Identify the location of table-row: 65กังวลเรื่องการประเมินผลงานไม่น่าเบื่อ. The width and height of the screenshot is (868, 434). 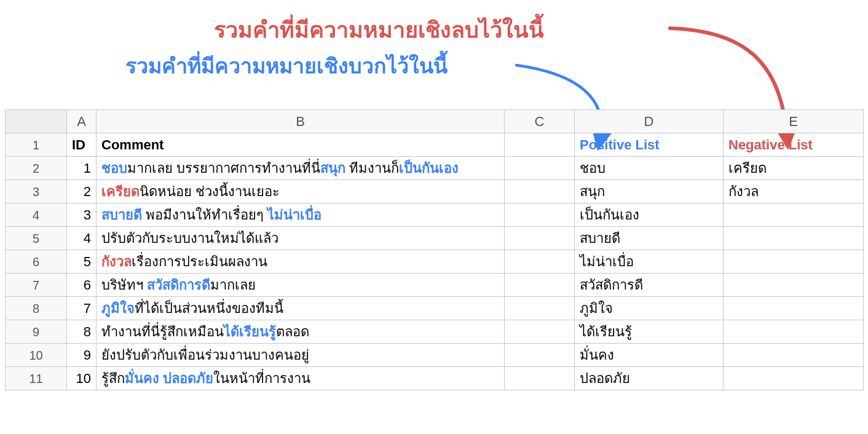
(435, 262).